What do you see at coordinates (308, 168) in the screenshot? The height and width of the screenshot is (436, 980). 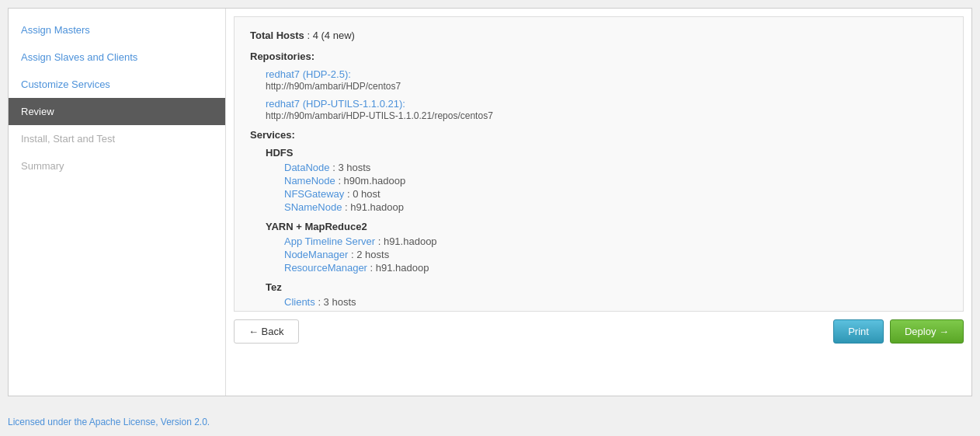 I see `svc-name-datanode: DataNode` at bounding box center [308, 168].